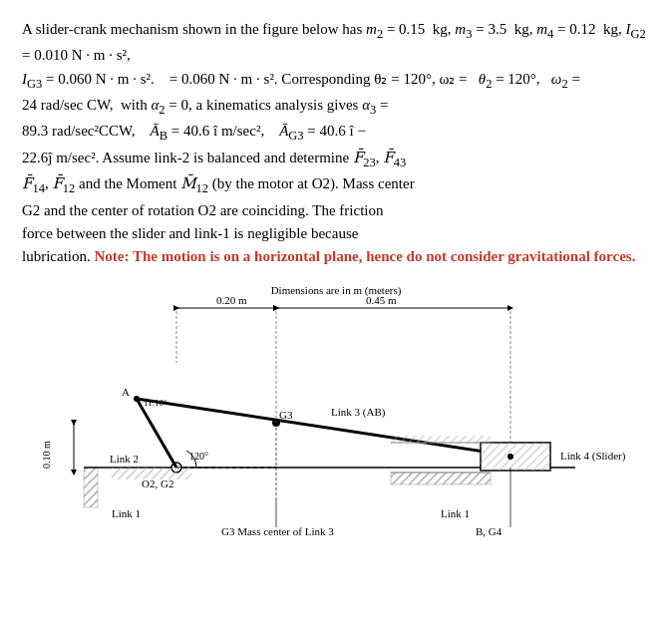  Describe the element at coordinates (199, 457) in the screenshot. I see `angle-120-label: 120°` at that location.